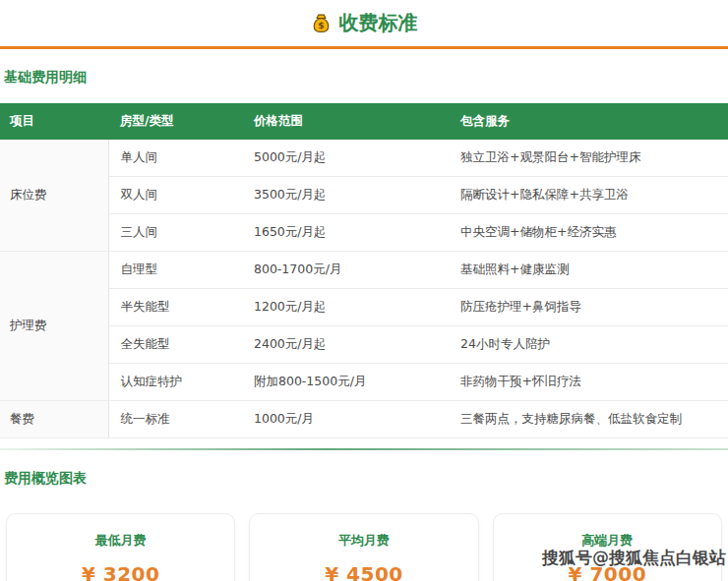  Describe the element at coordinates (364, 270) in the screenshot. I see `fee-table-row: 护理费自理型800-1700元/月基础照料+健康监测` at that location.